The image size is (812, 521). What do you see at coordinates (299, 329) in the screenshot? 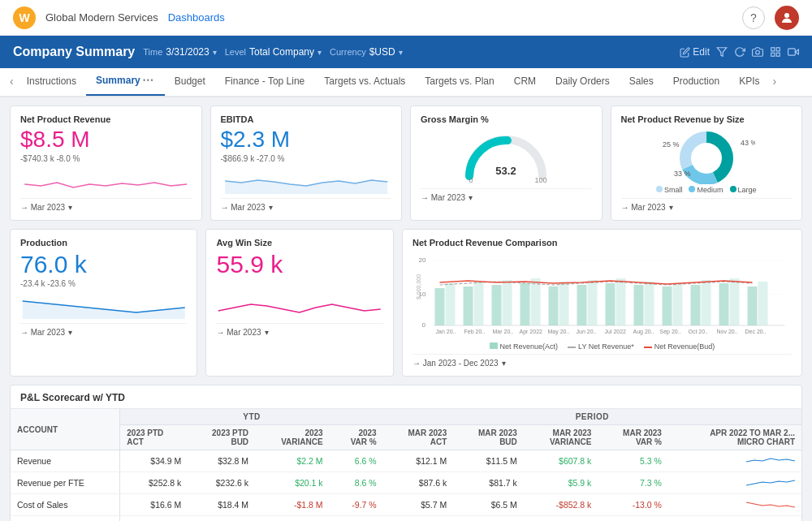
I see `avg-win-size-footer: → Mar 2023 ▾` at bounding box center [299, 329].